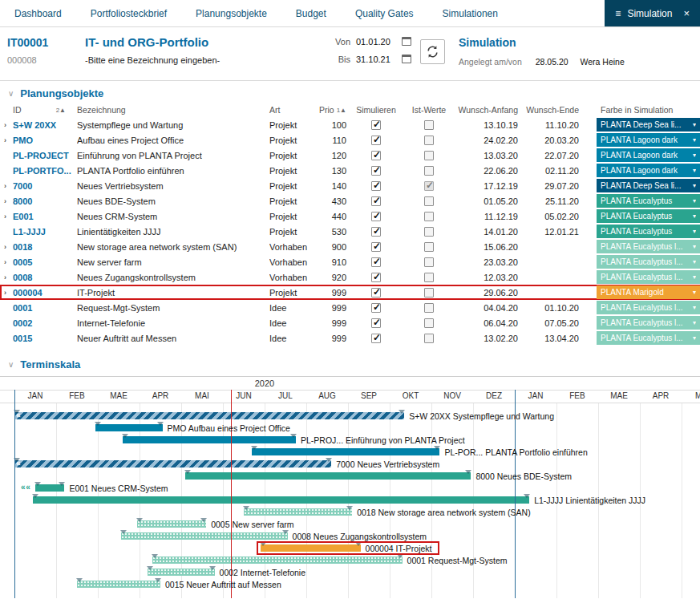 This screenshot has width=700, height=599. I want to click on col-farbe: Farbe in Simulation, so click(648, 110).